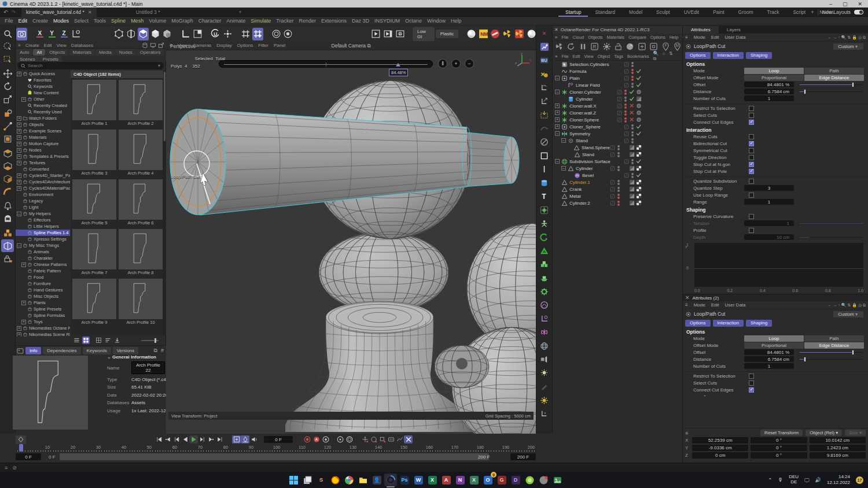  I want to click on tree-item: Xpresso Settings, so click(43, 239).